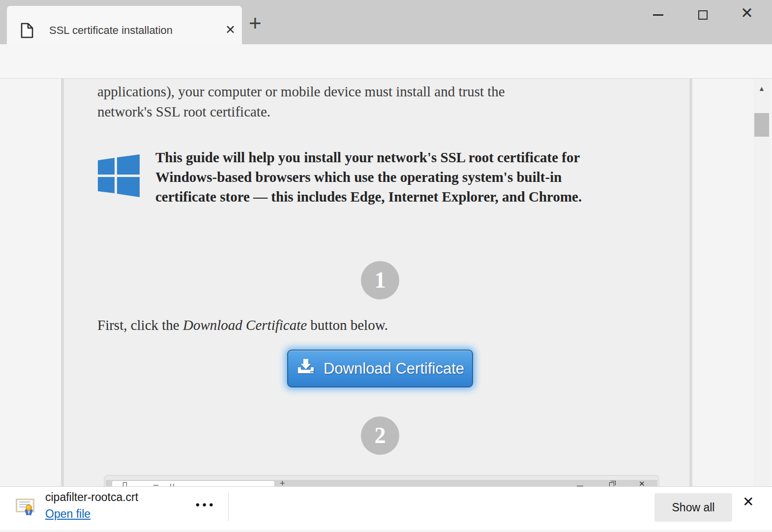  What do you see at coordinates (747, 13) in the screenshot?
I see `window-close-button: ✕` at bounding box center [747, 13].